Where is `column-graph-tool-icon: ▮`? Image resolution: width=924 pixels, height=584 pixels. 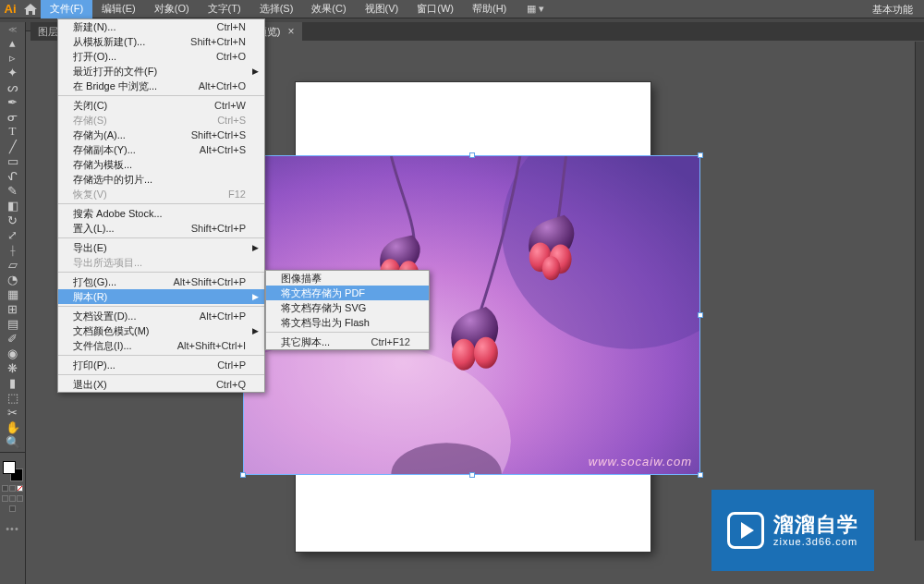 column-graph-tool-icon: ▮ is located at coordinates (13, 383).